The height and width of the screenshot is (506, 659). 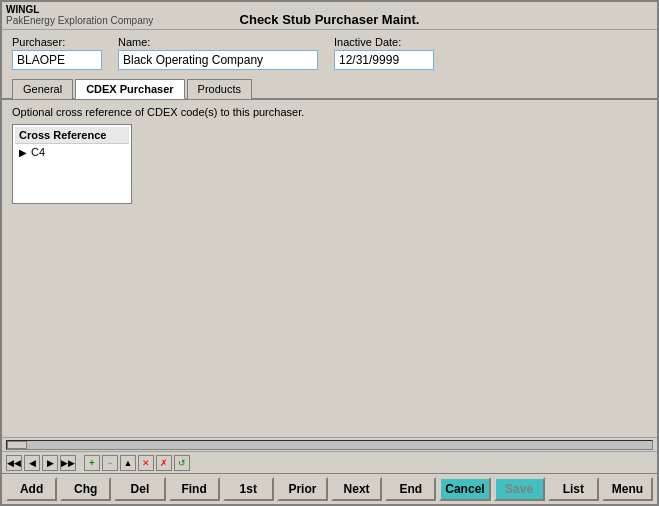 What do you see at coordinates (50, 463) in the screenshot?
I see `nav-next-button: ▶` at bounding box center [50, 463].